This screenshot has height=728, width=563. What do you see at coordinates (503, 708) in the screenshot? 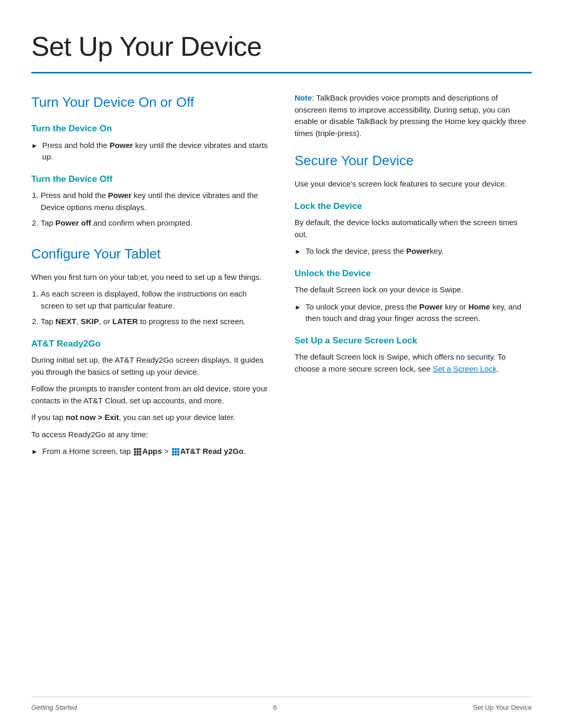
I see `footer-right: Set Up Your Device` at bounding box center [503, 708].